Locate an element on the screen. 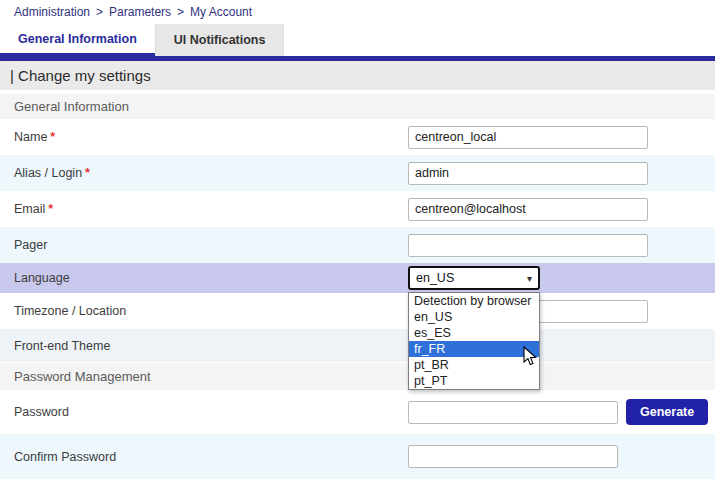 The height and width of the screenshot is (479, 715). field-row-name: Name* is located at coordinates (358, 137).